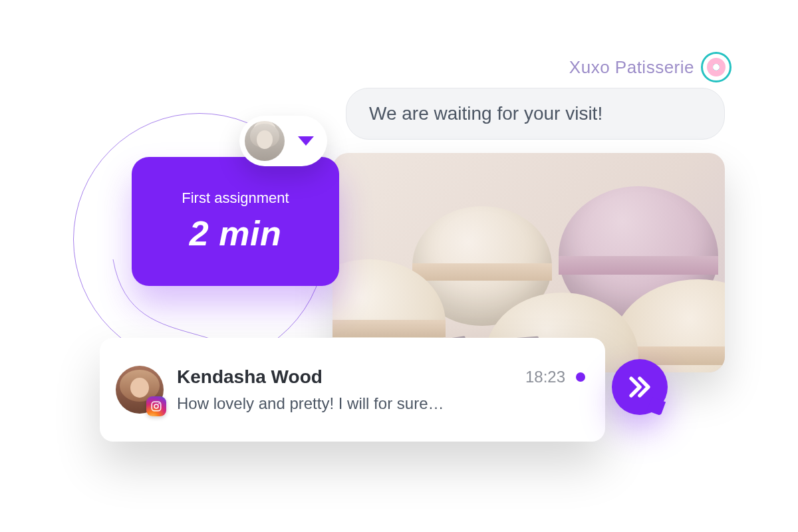 Image resolution: width=798 pixels, height=532 pixels. What do you see at coordinates (485, 113) in the screenshot?
I see `business-message-text: We are waiting for your visit!` at bounding box center [485, 113].